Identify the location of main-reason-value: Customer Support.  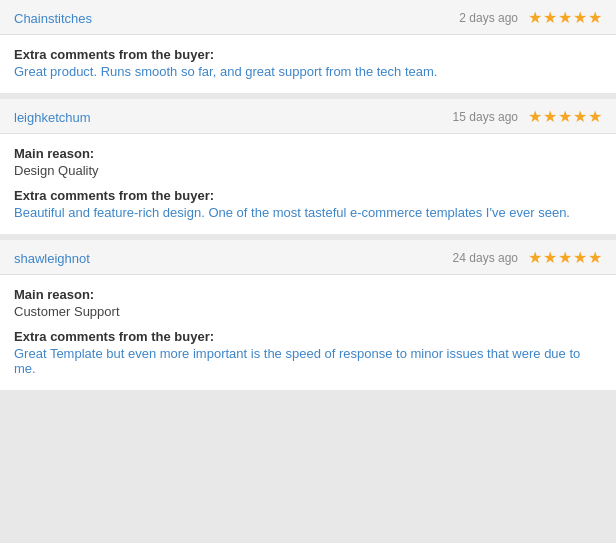
(308, 312).